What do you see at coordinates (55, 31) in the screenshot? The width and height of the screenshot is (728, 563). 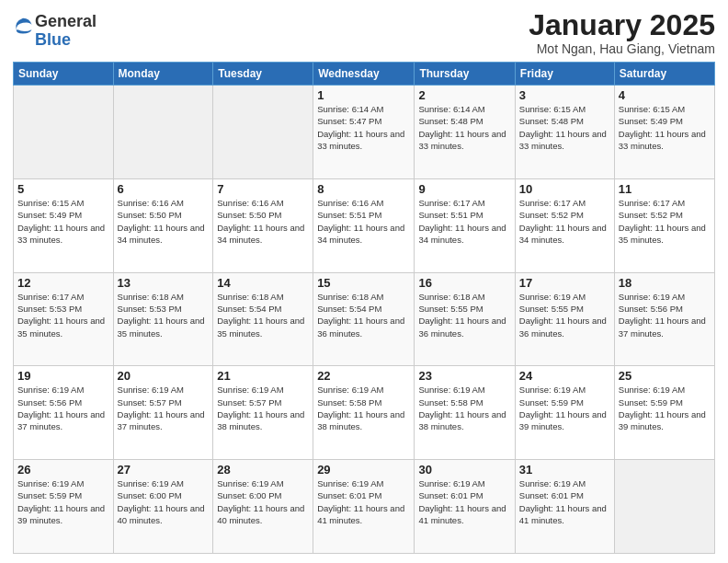 I see `logo: General Blue` at bounding box center [55, 31].